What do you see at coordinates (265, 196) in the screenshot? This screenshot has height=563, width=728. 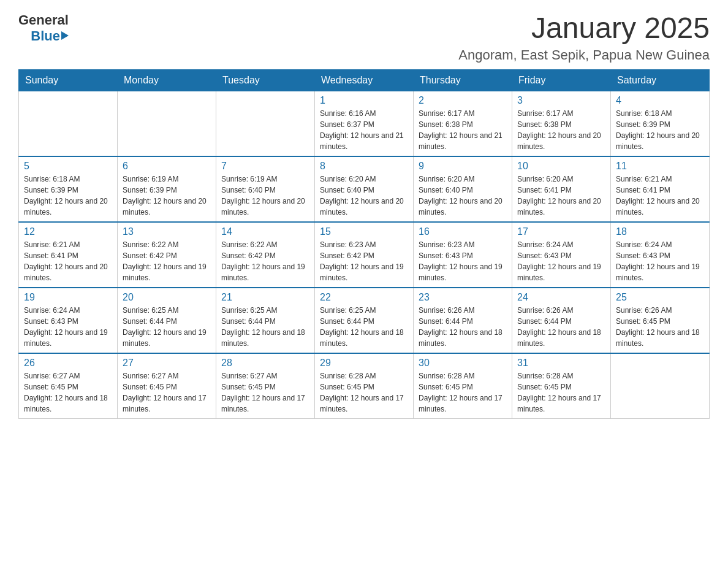 I see `day-info: Sunrise: 6:19 AM Sunset: 6:40 PM Dayligh…` at bounding box center [265, 196].